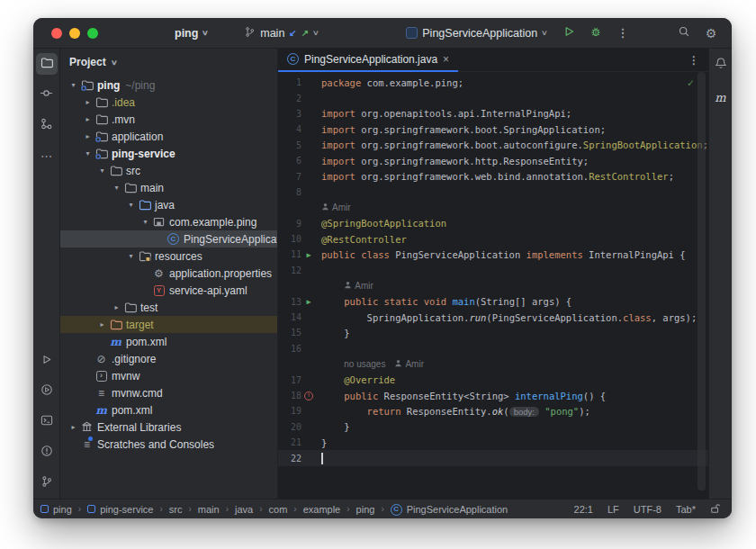 The height and width of the screenshot is (549, 756). What do you see at coordinates (169, 239) in the screenshot?
I see `tree-item-pingserviceapplication: CPingServiceApplication` at bounding box center [169, 239].